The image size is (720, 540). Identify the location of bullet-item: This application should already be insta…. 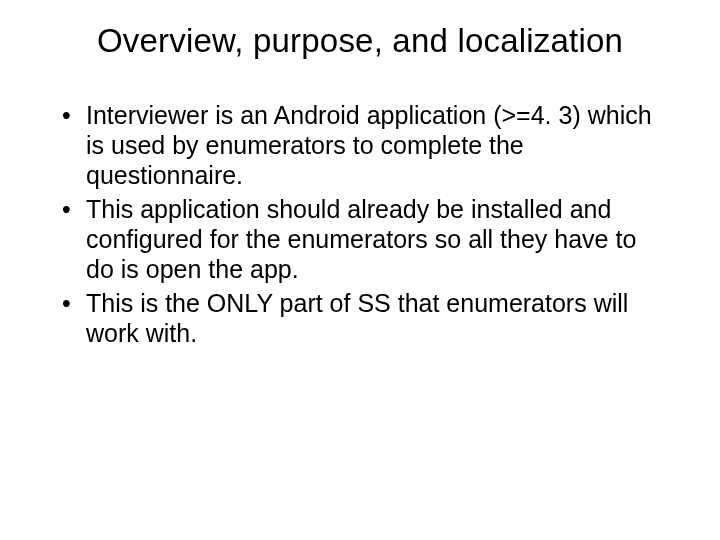
(360, 239).